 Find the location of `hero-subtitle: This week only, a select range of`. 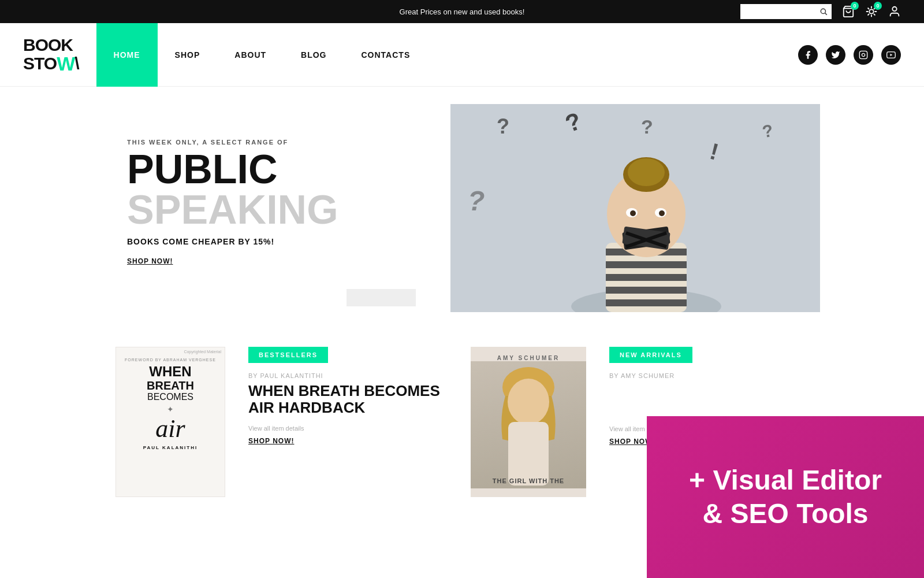

hero-subtitle: This week only, a select range of is located at coordinates (231, 142).